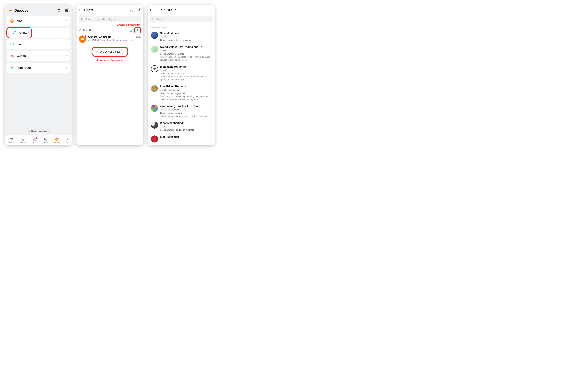 The width and height of the screenshot is (588, 391). Describe the element at coordinates (38, 10) in the screenshot. I see `header: Discover` at that location.